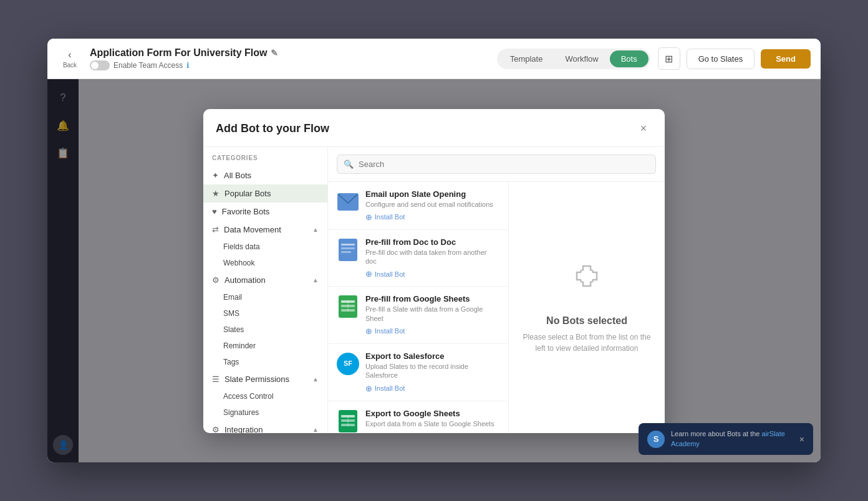 The width and height of the screenshot is (868, 501). I want to click on top-bar: ‹ Back Application Form For University F…, so click(434, 59).